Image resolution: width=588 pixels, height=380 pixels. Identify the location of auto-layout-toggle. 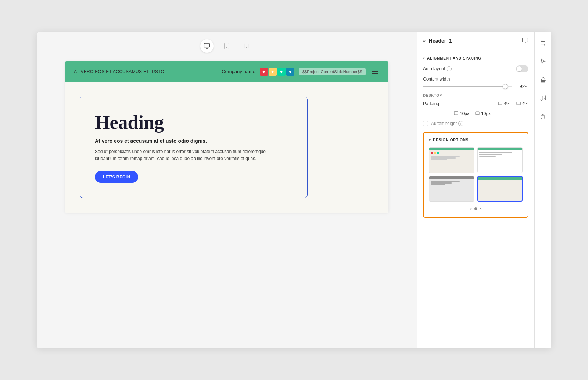
(522, 69).